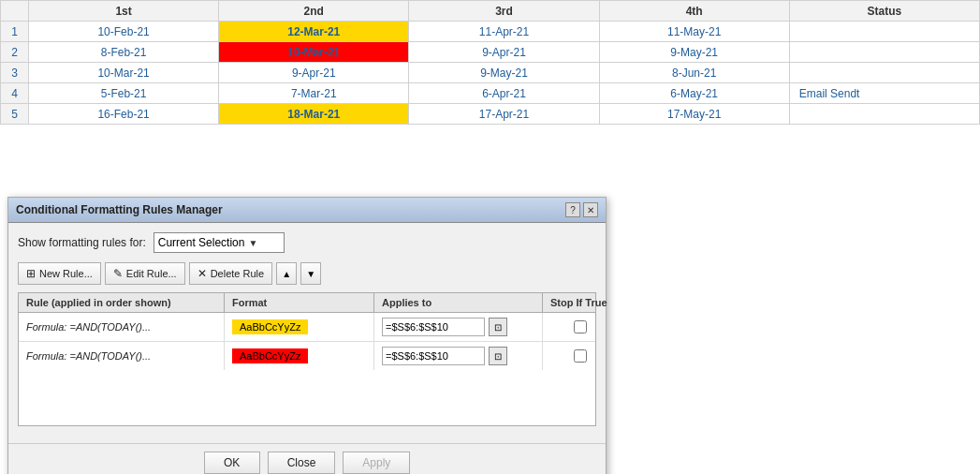  What do you see at coordinates (31, 274) in the screenshot?
I see `new-rule-icon: ⊞` at bounding box center [31, 274].